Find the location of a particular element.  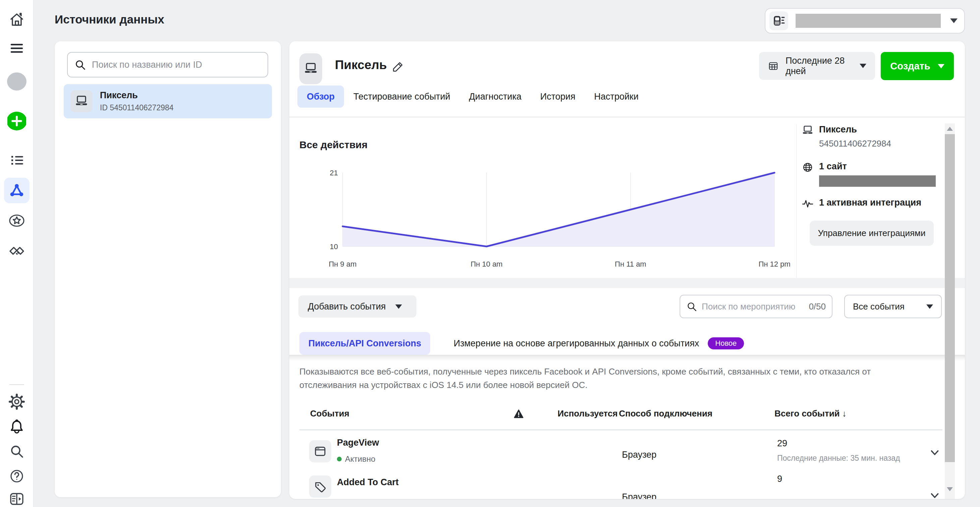

chart-title: Все действия is located at coordinates (333, 145).